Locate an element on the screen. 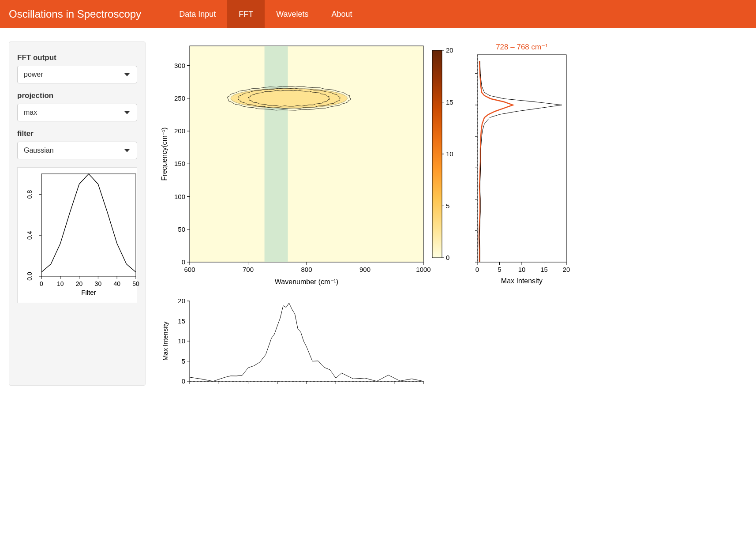 The image size is (756, 541). projection-select: max is located at coordinates (77, 113).